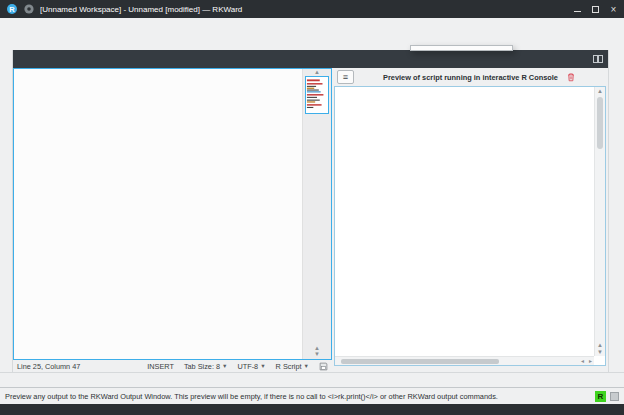 Image resolution: width=624 pixels, height=415 pixels. Describe the element at coordinates (600, 396) in the screenshot. I see `r-engine-status-badge: R` at that location.